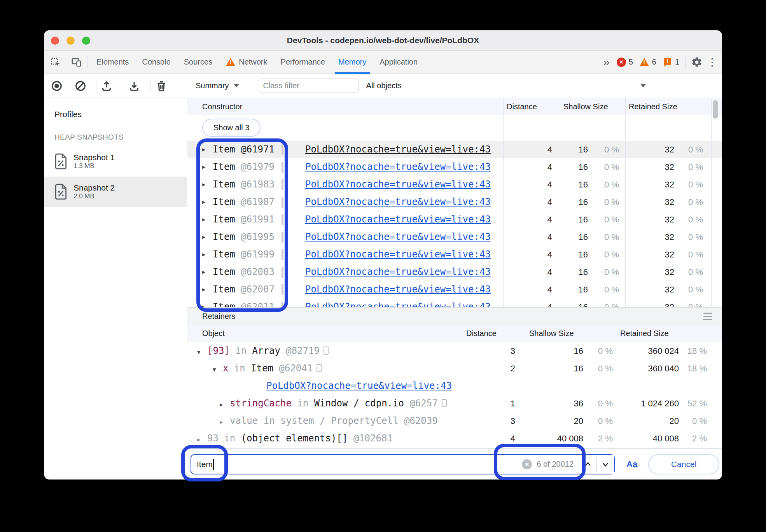 The image size is (766, 532). Describe the element at coordinates (115, 192) in the screenshot. I see `sidebar-item-snapshot-2: Snapshot 2 2.0 MB` at that location.